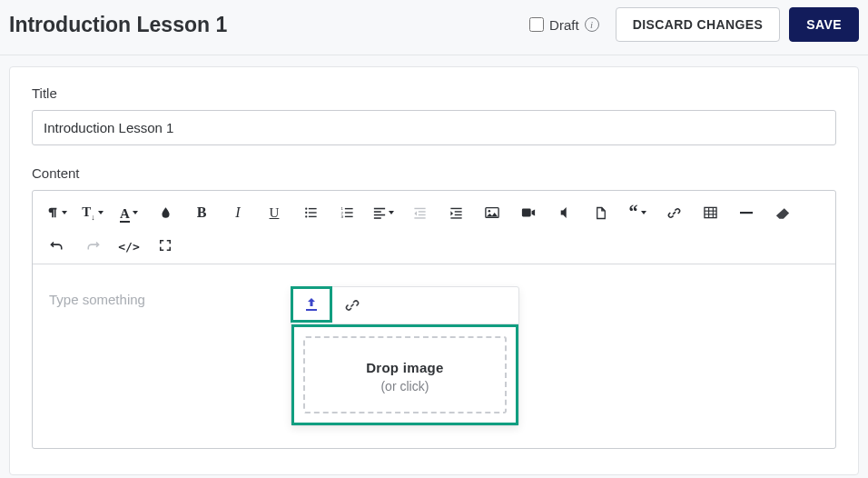  I want to click on insert-file-icon, so click(601, 213).